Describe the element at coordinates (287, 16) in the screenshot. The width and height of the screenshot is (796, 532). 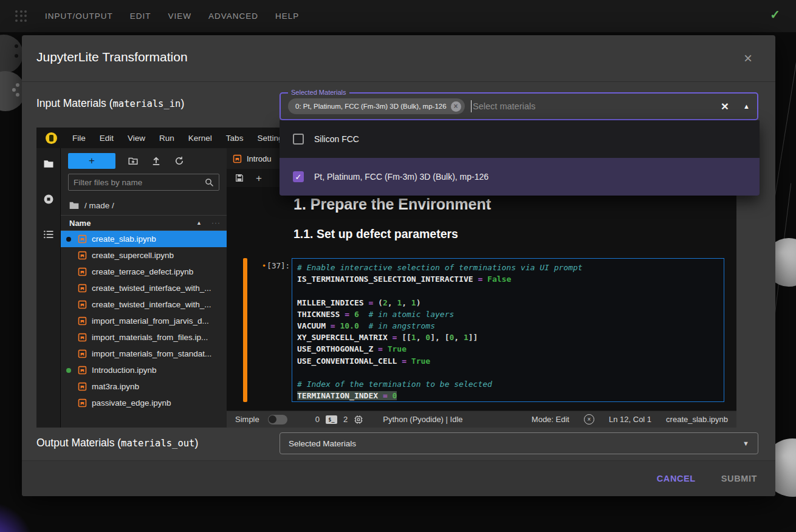
I see `top-menu-item-help: HELP` at that location.